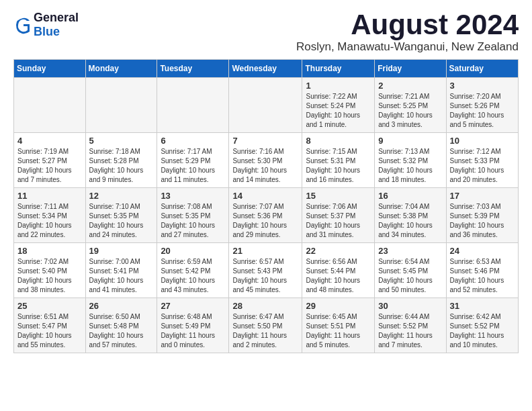 Image resolution: width=532 pixels, height=411 pixels. I want to click on day-number: 19, so click(122, 251).